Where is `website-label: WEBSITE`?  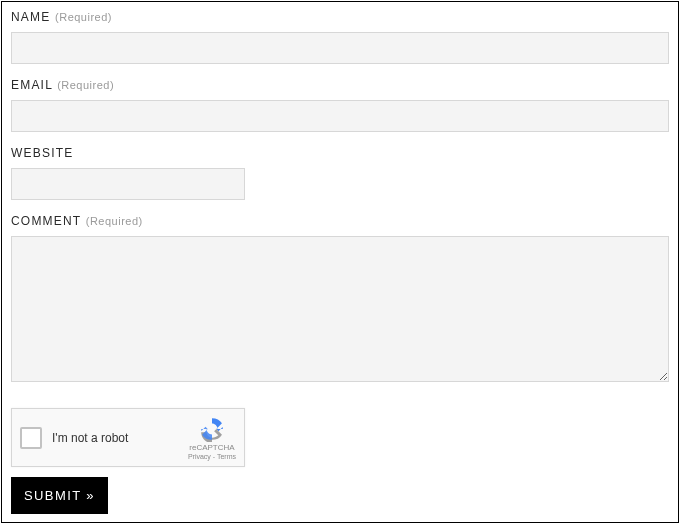
website-label: WEBSITE is located at coordinates (42, 153).